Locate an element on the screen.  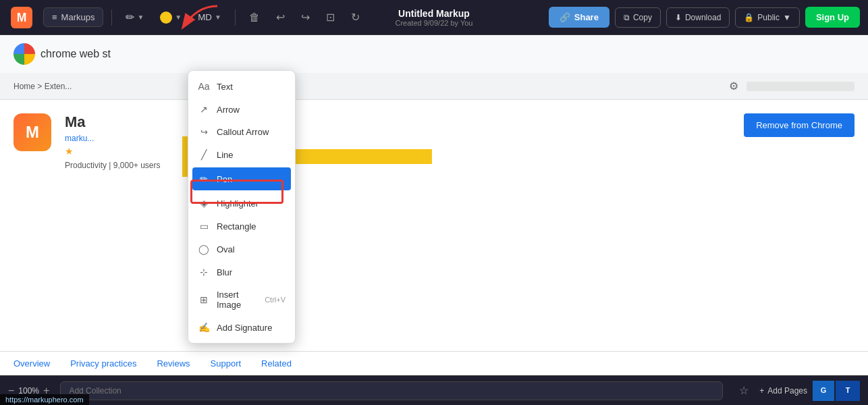
signup-label: Sign Up is located at coordinates (833, 18).